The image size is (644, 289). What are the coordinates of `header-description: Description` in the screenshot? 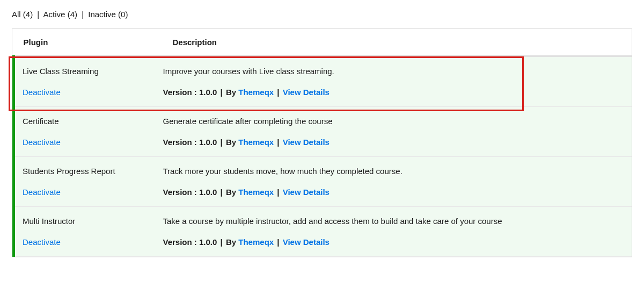 It's located at (398, 43).